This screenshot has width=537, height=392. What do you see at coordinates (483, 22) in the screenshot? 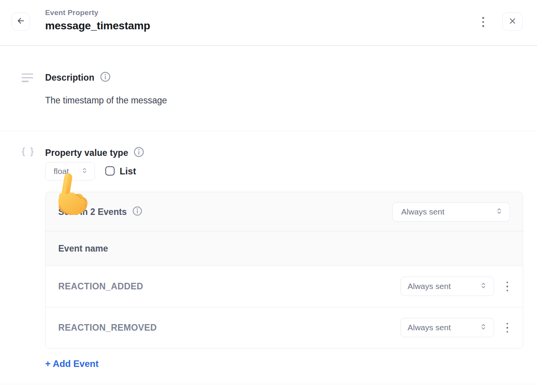
I see `more-options-button` at bounding box center [483, 22].